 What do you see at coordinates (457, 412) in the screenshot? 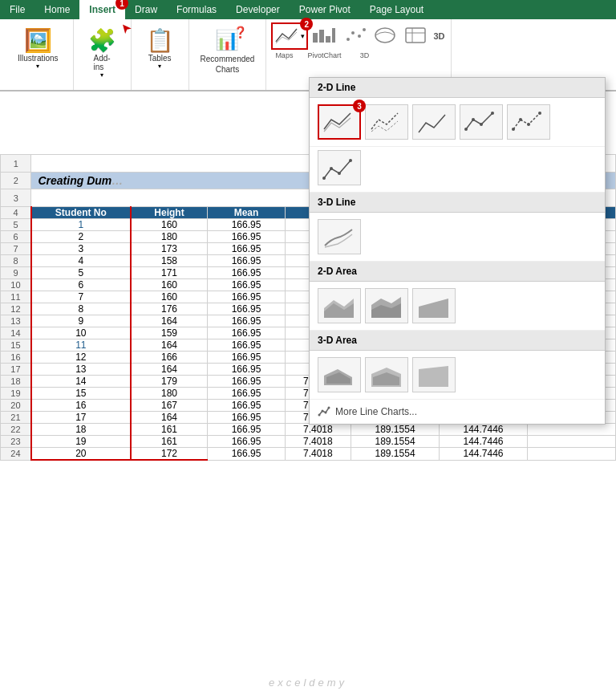
I see `more-line-charts-link: More Line Charts...` at bounding box center [457, 412].